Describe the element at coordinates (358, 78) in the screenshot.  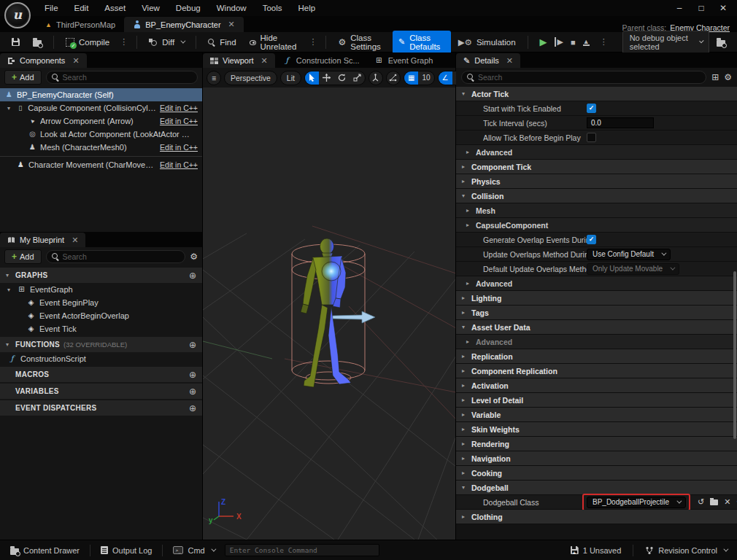
I see `scale-tool-button` at that location.